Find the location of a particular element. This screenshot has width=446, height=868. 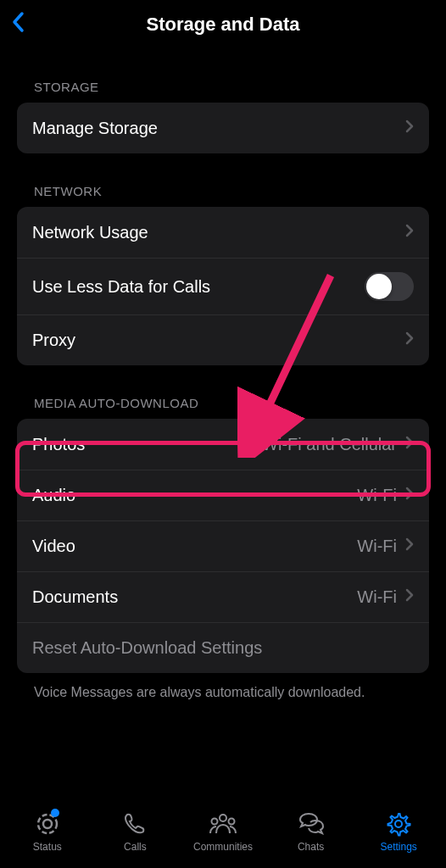

tab-calls: Calls is located at coordinates (136, 832).